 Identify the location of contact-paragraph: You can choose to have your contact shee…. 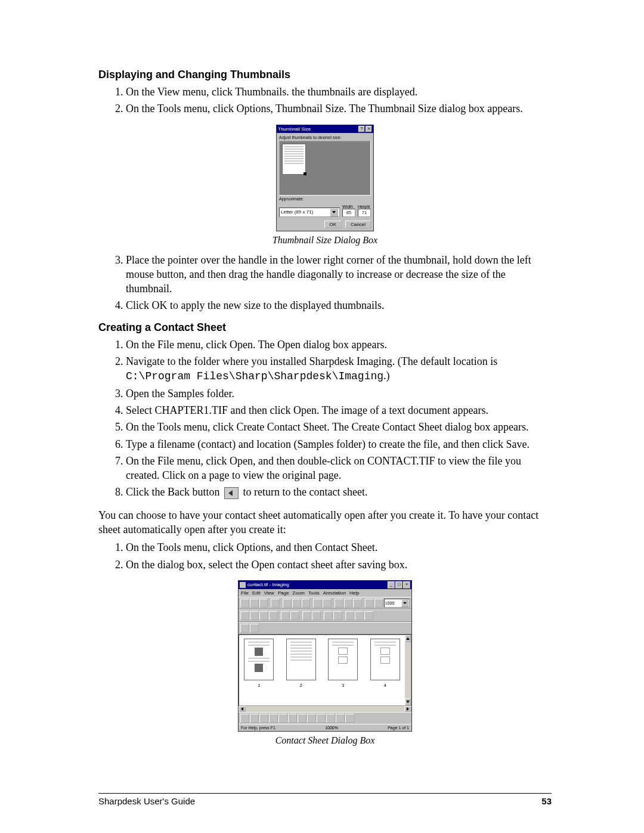
(325, 522).